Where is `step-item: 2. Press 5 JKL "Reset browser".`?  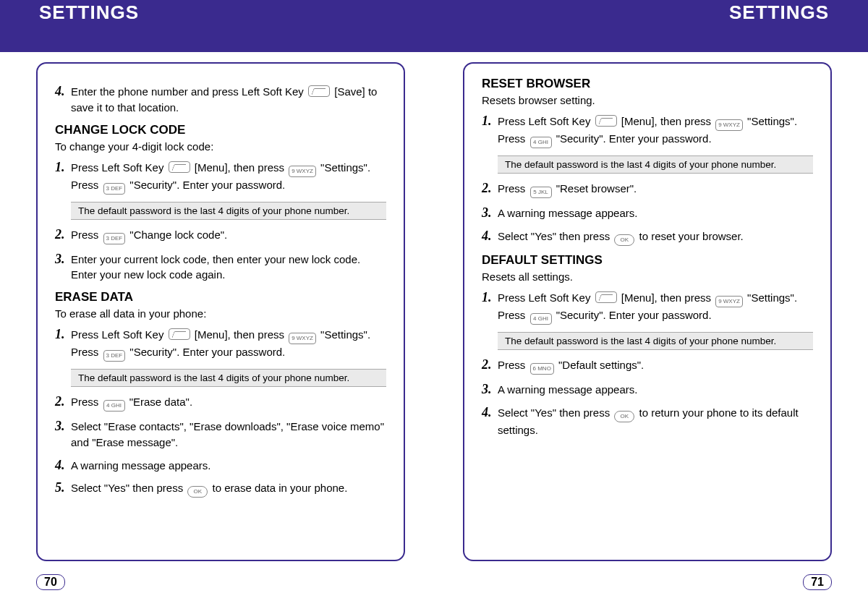
step-item: 2. Press 5 JKL "Reset browser". is located at coordinates (647, 189).